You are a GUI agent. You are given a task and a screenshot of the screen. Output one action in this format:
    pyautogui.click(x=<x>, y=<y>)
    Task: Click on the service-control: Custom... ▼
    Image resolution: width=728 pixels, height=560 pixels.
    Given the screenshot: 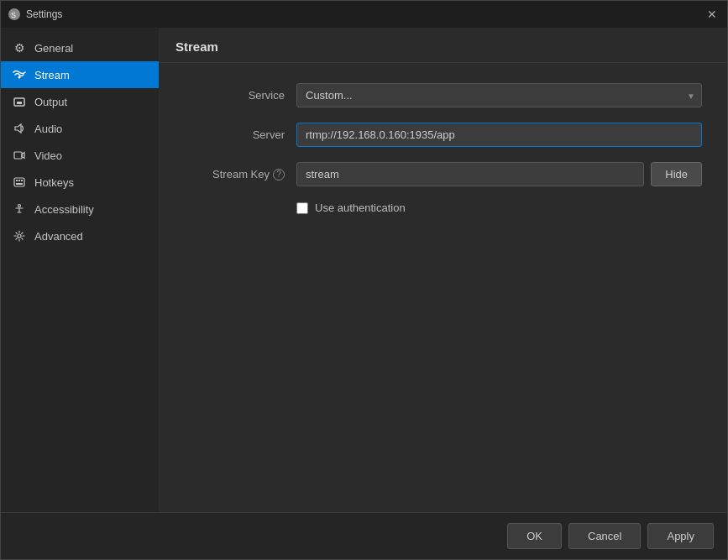 What is the action you would take?
    pyautogui.click(x=499, y=96)
    